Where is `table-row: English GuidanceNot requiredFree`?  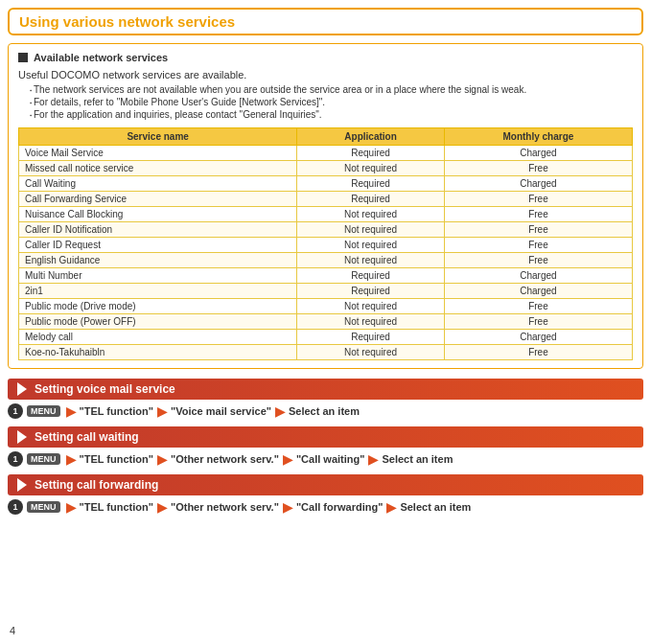
table-row: English GuidanceNot requiredFree is located at coordinates (326, 261).